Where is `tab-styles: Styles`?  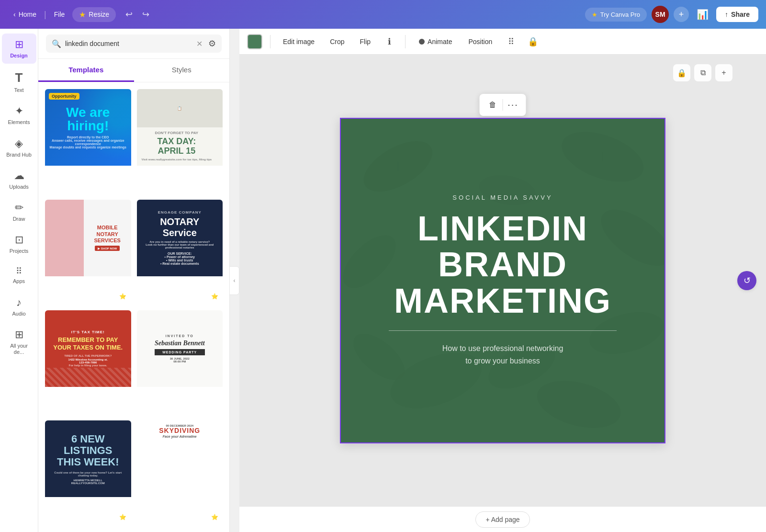 tab-styles: Styles is located at coordinates (182, 70).